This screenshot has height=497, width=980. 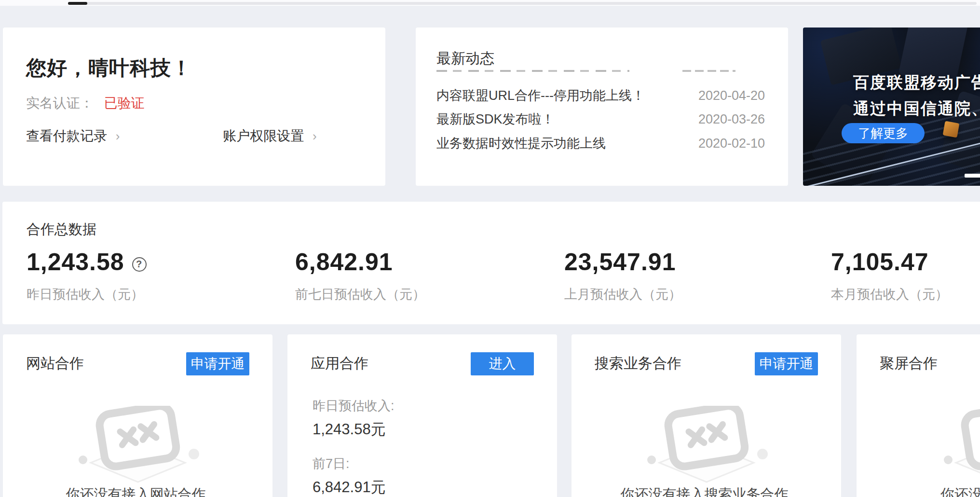 What do you see at coordinates (638, 364) in the screenshot?
I see `coop-card-title: 搜索业务合作` at bounding box center [638, 364].